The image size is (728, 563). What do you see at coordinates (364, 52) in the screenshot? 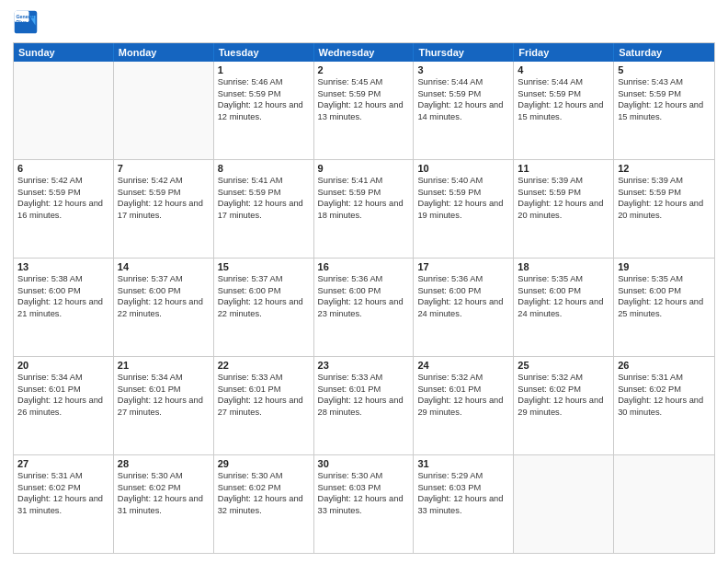
I see `weekday-header-wednesday: Wednesday` at bounding box center [364, 52].